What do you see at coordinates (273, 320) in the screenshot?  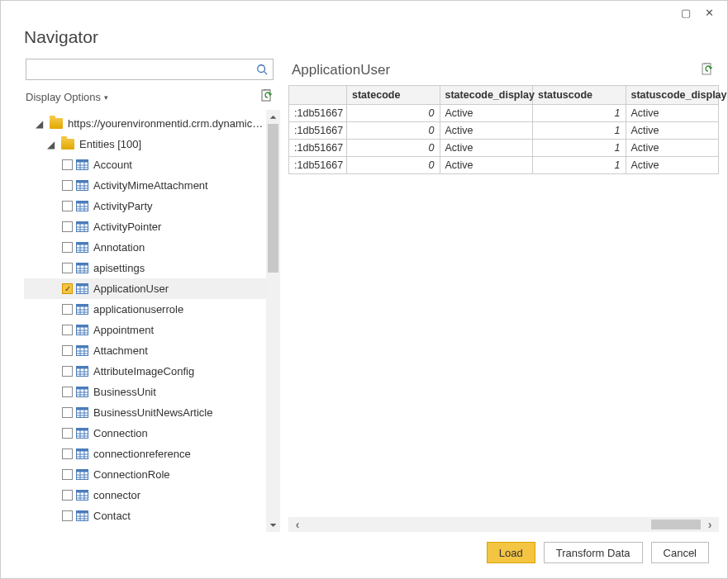 I see `tree-scrollbar: ⏶ ⏷` at bounding box center [273, 320].